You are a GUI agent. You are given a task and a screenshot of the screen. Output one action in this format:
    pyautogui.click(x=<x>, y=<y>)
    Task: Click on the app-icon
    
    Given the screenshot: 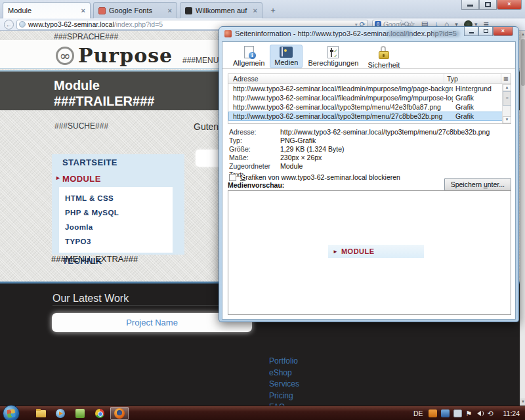 What is the action you would take?
    pyautogui.click(x=80, y=413)
    